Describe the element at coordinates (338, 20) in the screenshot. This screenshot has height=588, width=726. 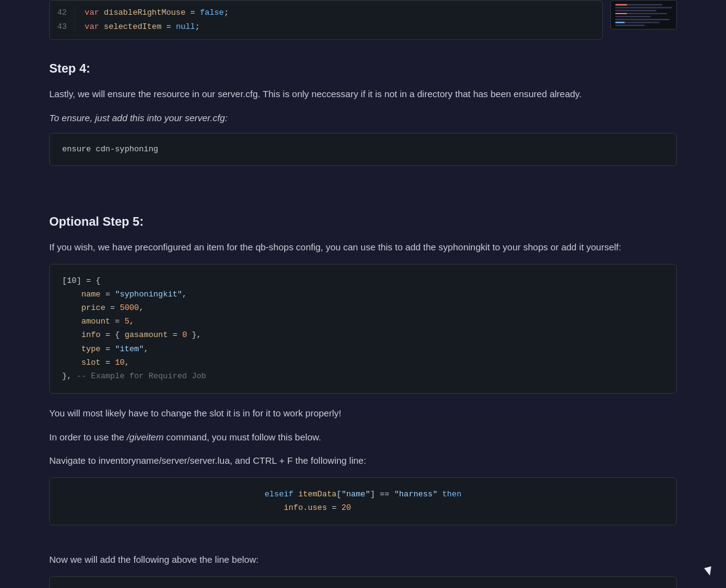
I see `code-content: var disableRightMouse = false; var selec…` at that location.